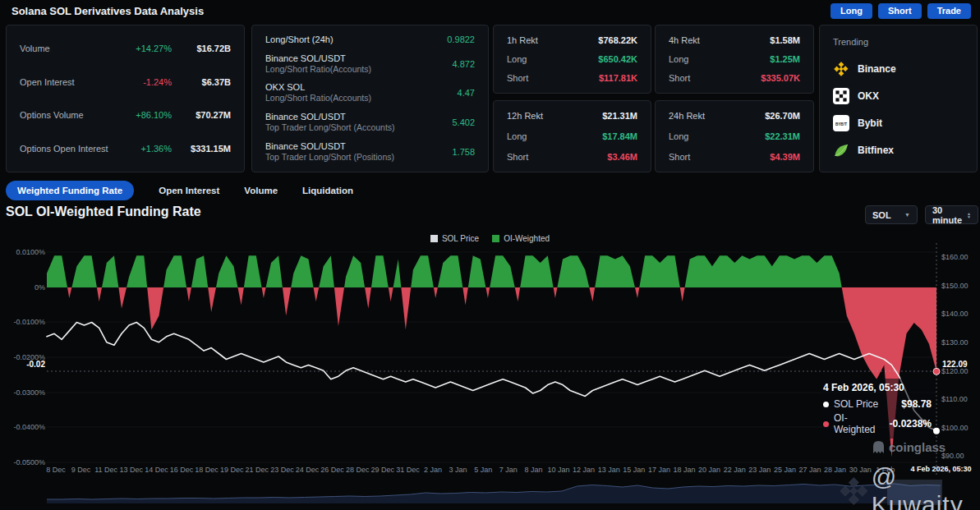  Describe the element at coordinates (23, 252) in the screenshot. I see `y-left-tick: 0.0100%` at that location.